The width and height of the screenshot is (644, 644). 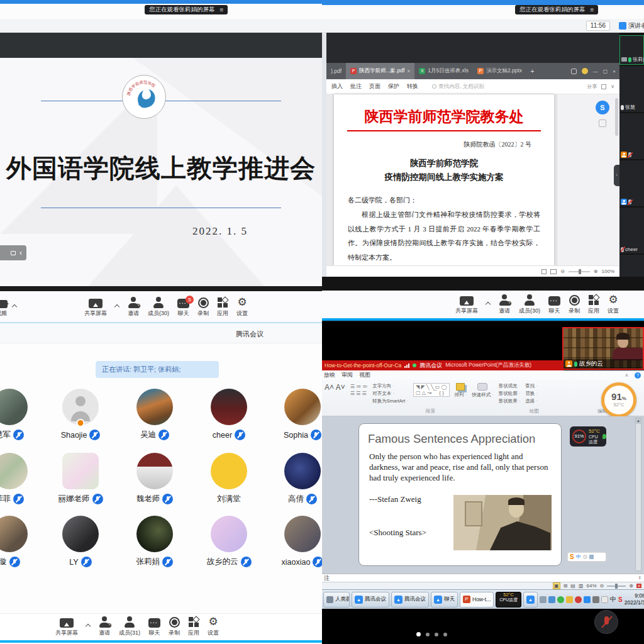 What do you see at coordinates (13, 253) in the screenshot?
I see `page-nav-overlay: ‹` at bounding box center [13, 253].